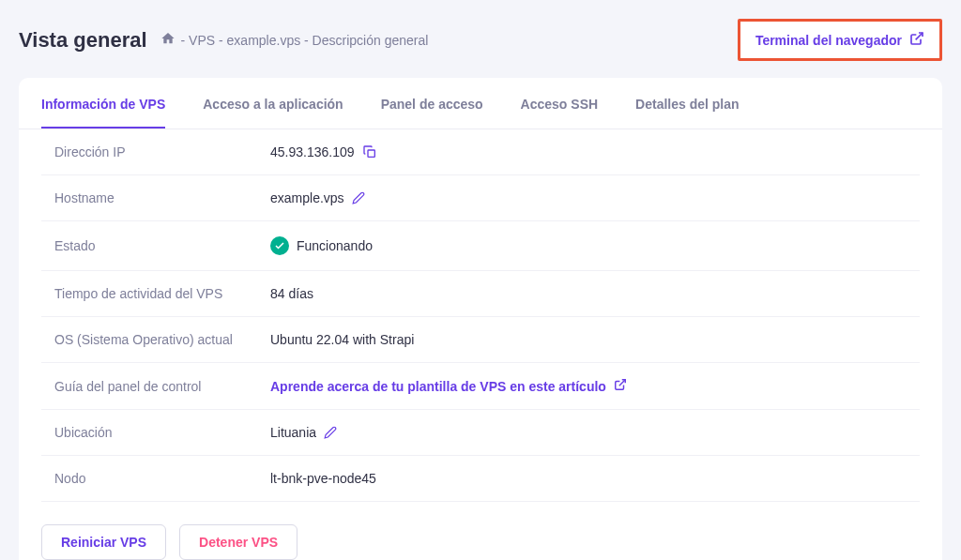 This screenshot has width=961, height=560. Describe the element at coordinates (295, 39) in the screenshot. I see `breadcrumb: - VPS - example.vps - Descripción genera…` at that location.